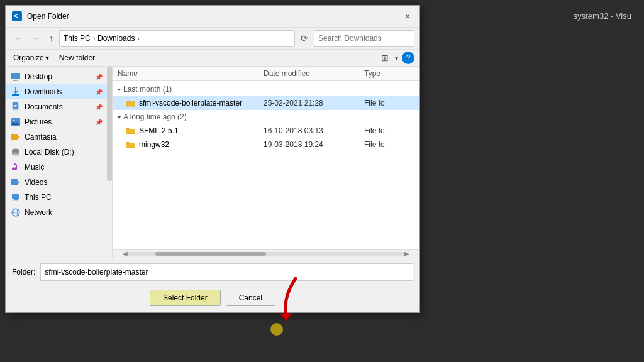  Describe the element at coordinates (213, 299) in the screenshot. I see `buttons-row: Select Folder Cancel` at that location.